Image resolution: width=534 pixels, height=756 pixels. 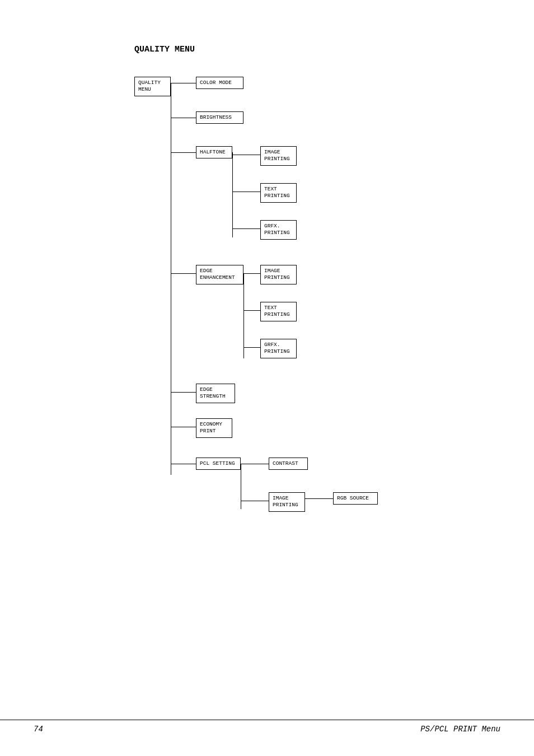 What do you see at coordinates (279, 193) in the screenshot?
I see `node-text-printing-1: TEXTPRINTING` at bounding box center [279, 193].